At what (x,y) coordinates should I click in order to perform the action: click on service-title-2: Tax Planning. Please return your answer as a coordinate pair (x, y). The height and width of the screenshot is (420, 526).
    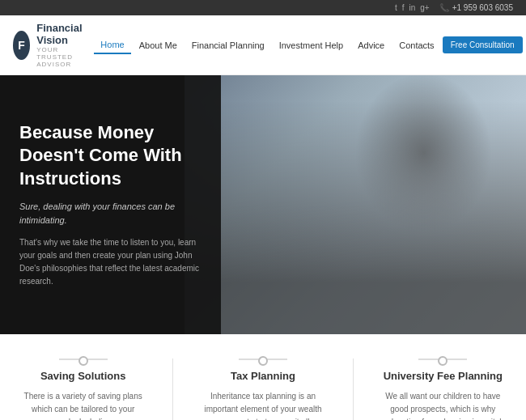
    Looking at the image, I should click on (263, 375).